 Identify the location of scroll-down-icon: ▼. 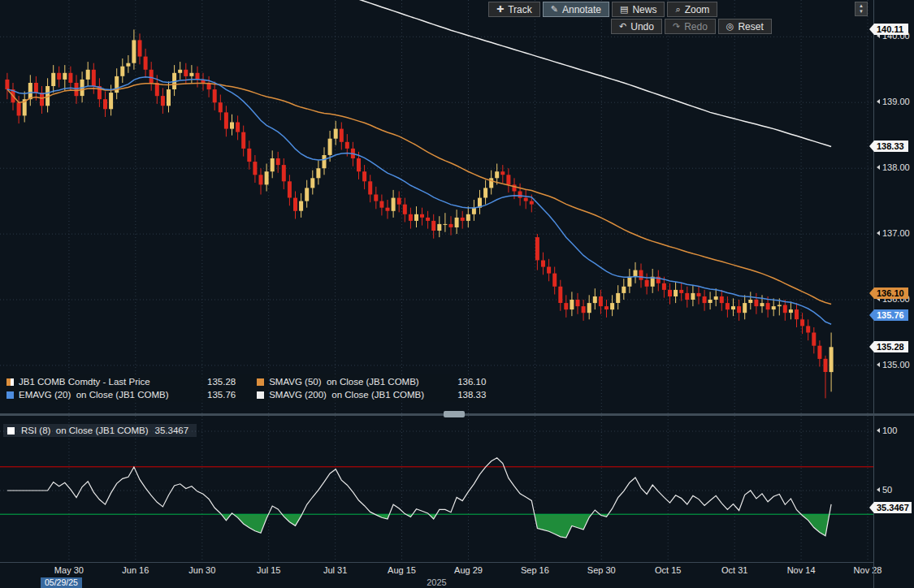
(861, 11).